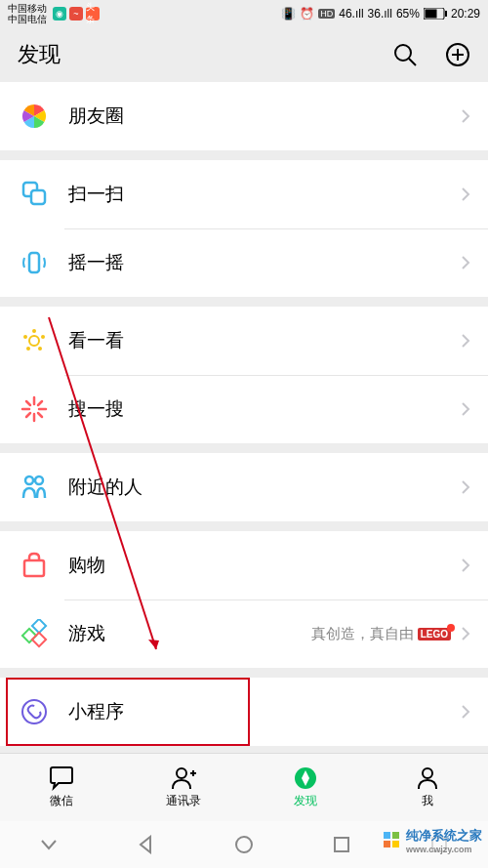  Describe the element at coordinates (61, 801) in the screenshot. I see `tab-label: 微信` at that location.